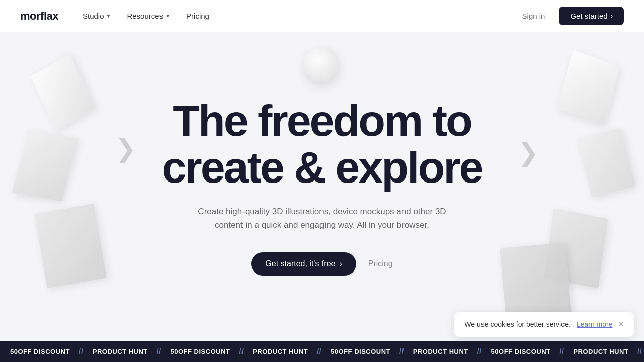 The width and height of the screenshot is (644, 362). Describe the element at coordinates (322, 351) in the screenshot. I see `ticker-track: 50OFF DISCOUNT // PRODUCT HUNT // 50OFF …` at that location.